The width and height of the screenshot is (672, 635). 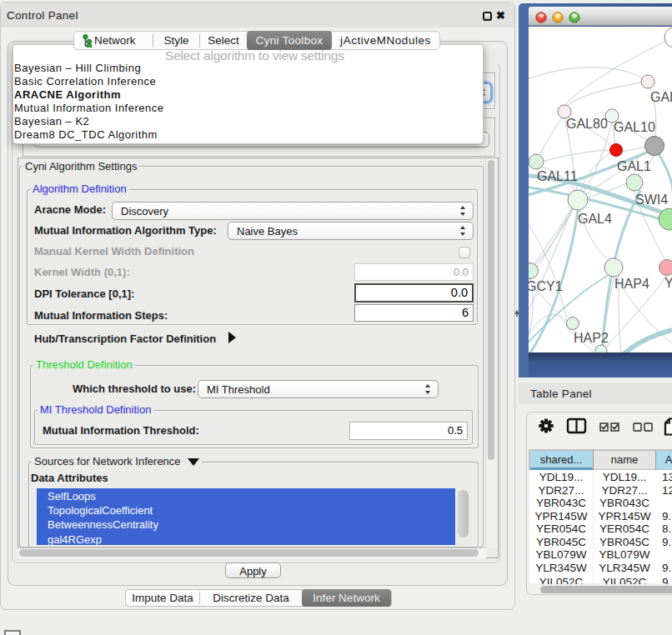 I want to click on svg-text: SWI4, so click(x=652, y=200).